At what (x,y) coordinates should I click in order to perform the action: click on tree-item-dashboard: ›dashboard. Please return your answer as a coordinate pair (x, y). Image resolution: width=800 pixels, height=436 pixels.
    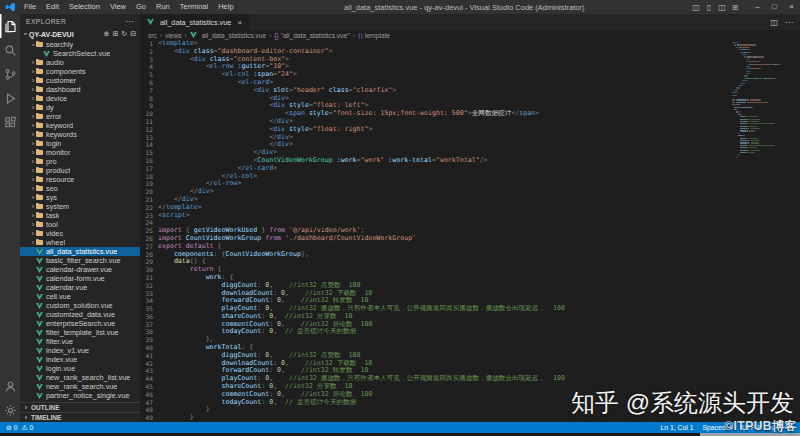
    Looking at the image, I should click on (80, 90).